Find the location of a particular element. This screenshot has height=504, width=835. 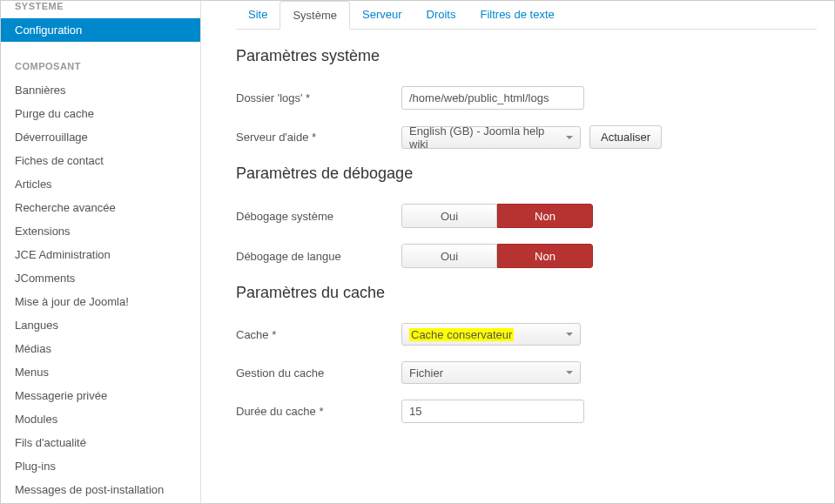

tab-rights: Droits is located at coordinates (441, 15).